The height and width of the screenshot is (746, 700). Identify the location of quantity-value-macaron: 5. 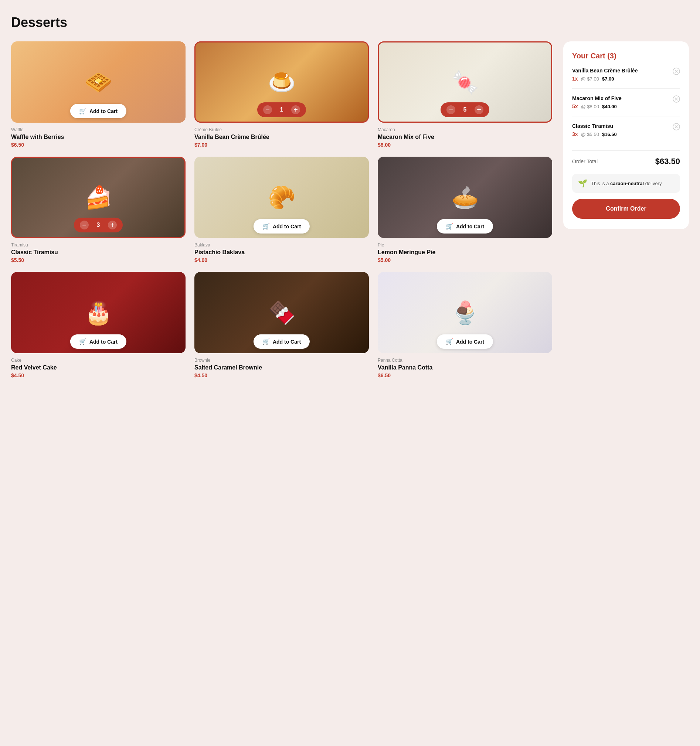
(465, 110).